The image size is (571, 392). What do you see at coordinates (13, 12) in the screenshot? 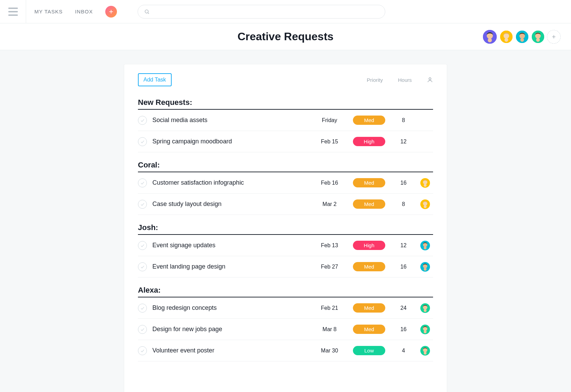
I see `hamburger-icon` at bounding box center [13, 12].